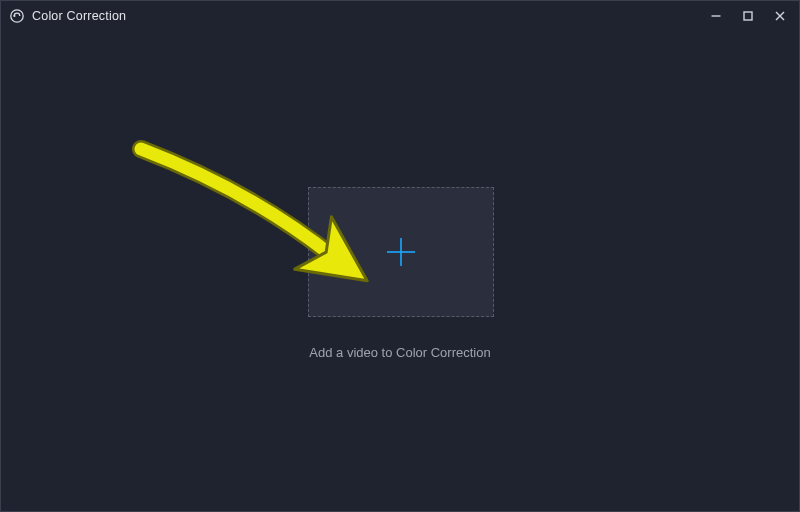 The width and height of the screenshot is (800, 512). I want to click on minimize-icon, so click(716, 16).